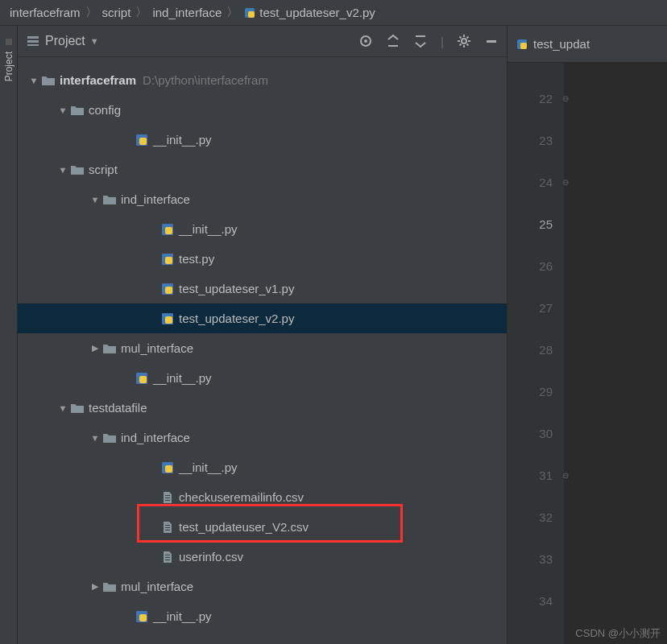  What do you see at coordinates (536, 475) in the screenshot?
I see `gutter-line-number: 31⊖` at bounding box center [536, 475].